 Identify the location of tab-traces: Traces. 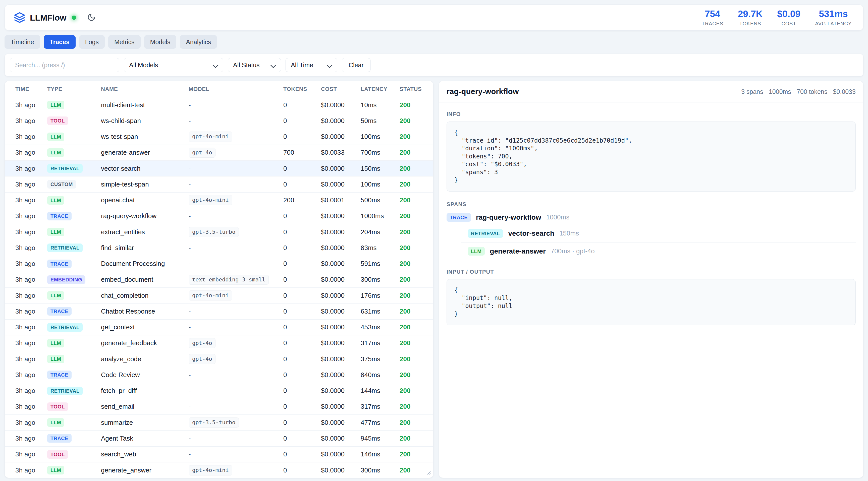
(60, 42).